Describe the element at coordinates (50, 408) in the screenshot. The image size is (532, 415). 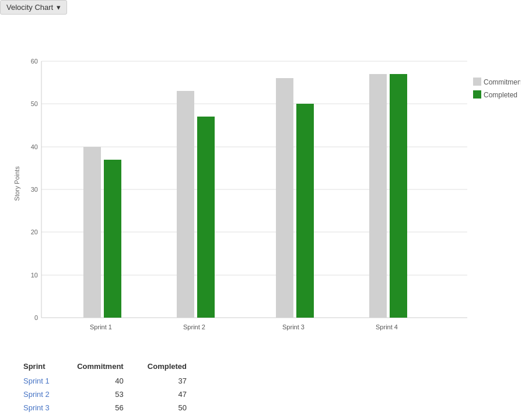
I see `sprint-cell: Sprint 3` at that location.